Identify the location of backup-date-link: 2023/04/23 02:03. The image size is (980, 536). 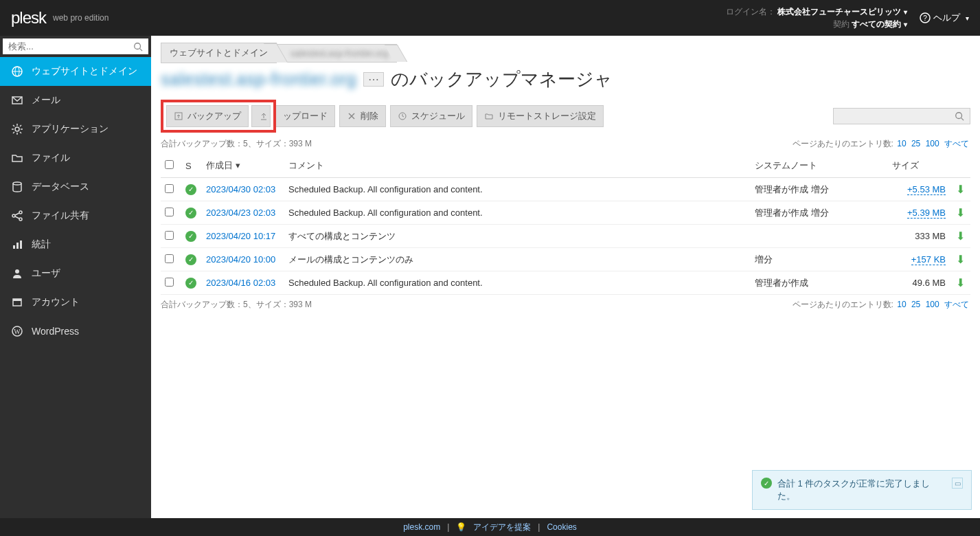
(240, 213).